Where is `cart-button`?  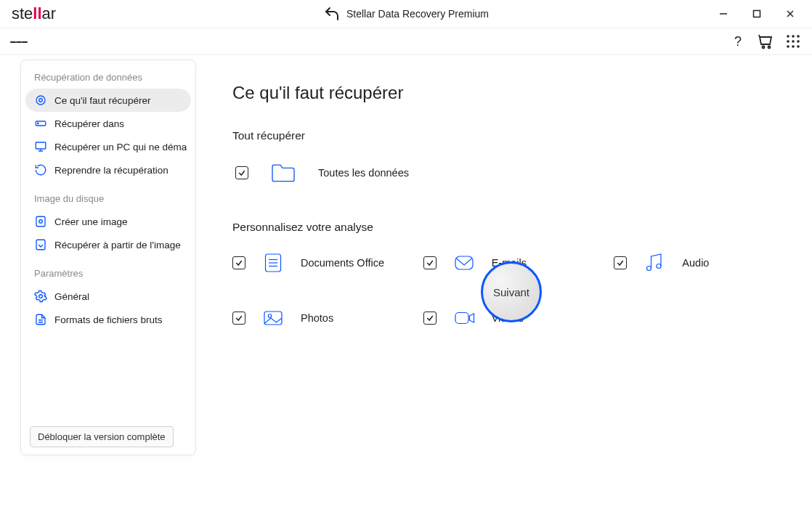 cart-button is located at coordinates (766, 41).